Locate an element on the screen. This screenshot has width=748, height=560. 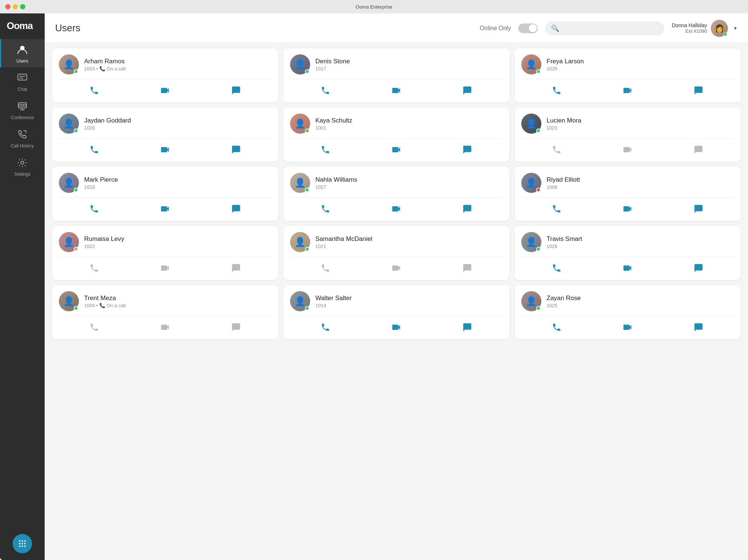
card-info: Kaya Schultz 1001 is located at coordinates (409, 124).